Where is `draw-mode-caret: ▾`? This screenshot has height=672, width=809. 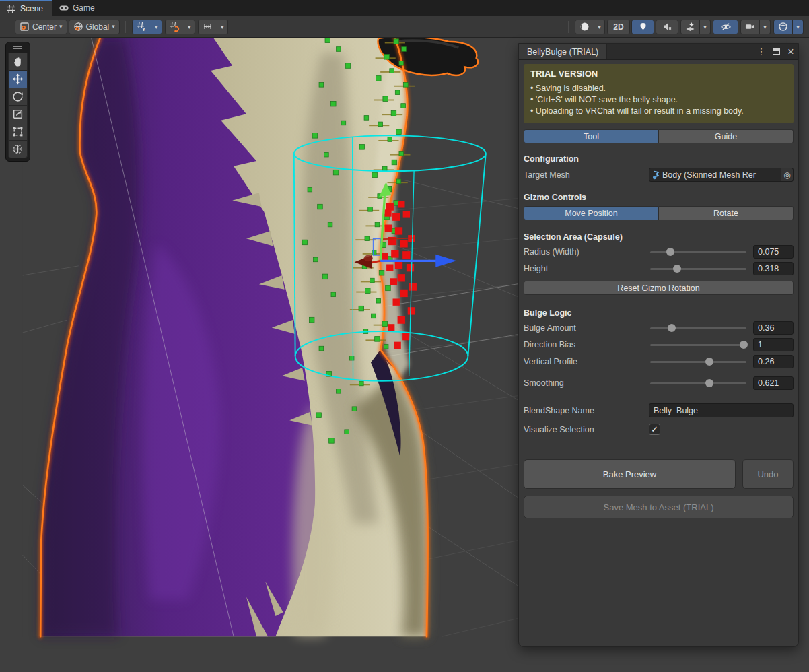
draw-mode-caret: ▾ is located at coordinates (600, 27).